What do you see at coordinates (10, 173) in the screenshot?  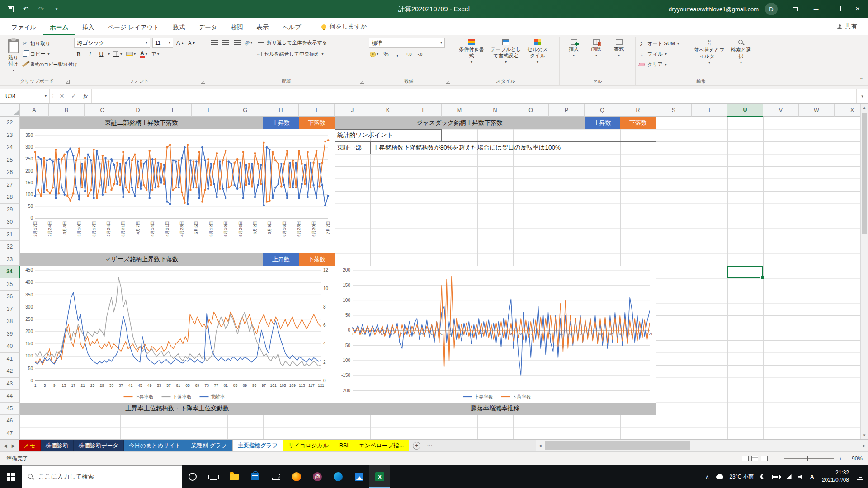 I see `row-header-26: 26` at bounding box center [10, 173].